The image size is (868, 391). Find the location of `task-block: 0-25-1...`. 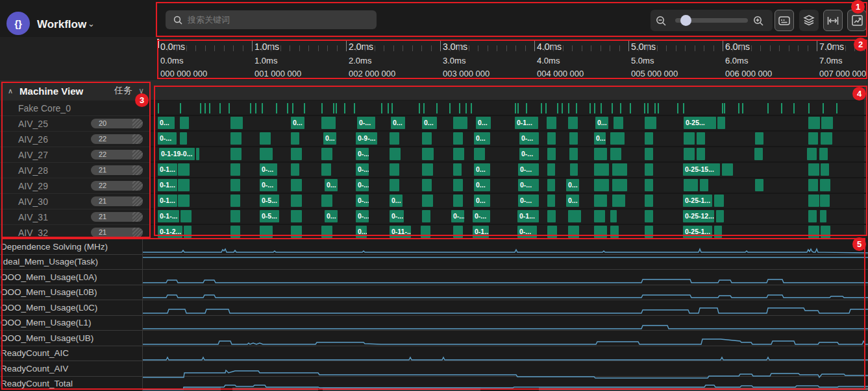

task-block: 0-25-1... is located at coordinates (697, 232).